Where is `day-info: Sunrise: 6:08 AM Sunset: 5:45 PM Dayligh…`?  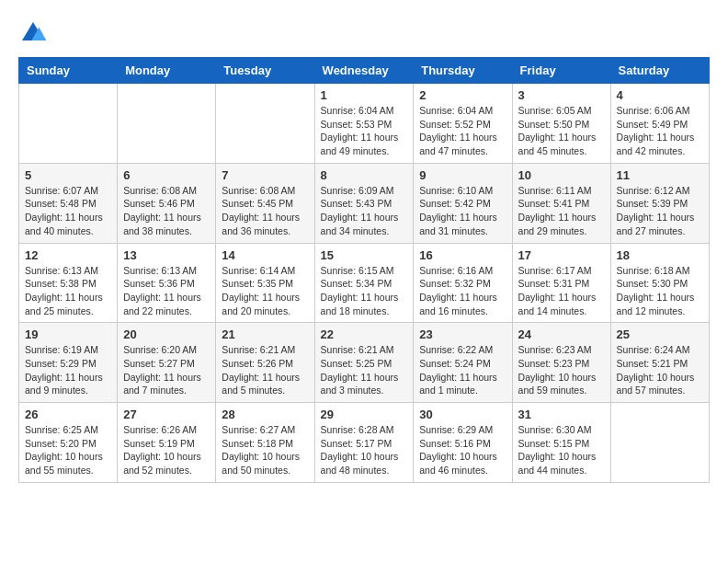
day-info: Sunrise: 6:08 AM Sunset: 5:45 PM Dayligh… is located at coordinates (265, 212).